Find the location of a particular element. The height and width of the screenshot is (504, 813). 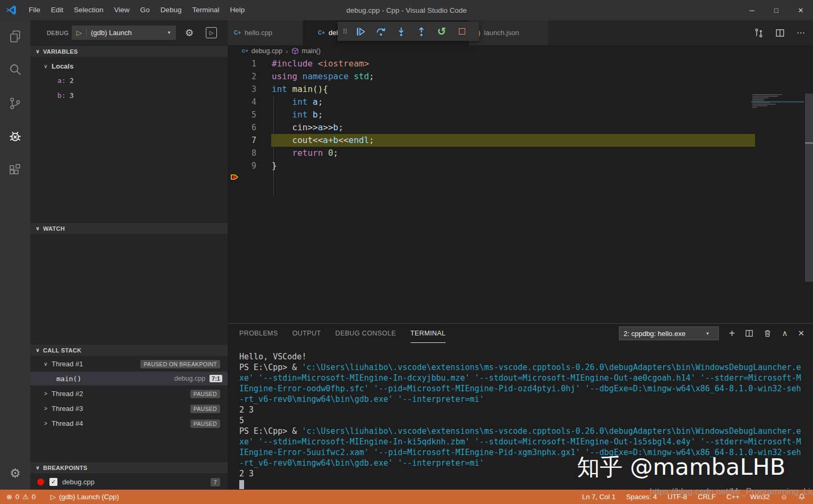

menu-edit: Edit is located at coordinates (57, 10).